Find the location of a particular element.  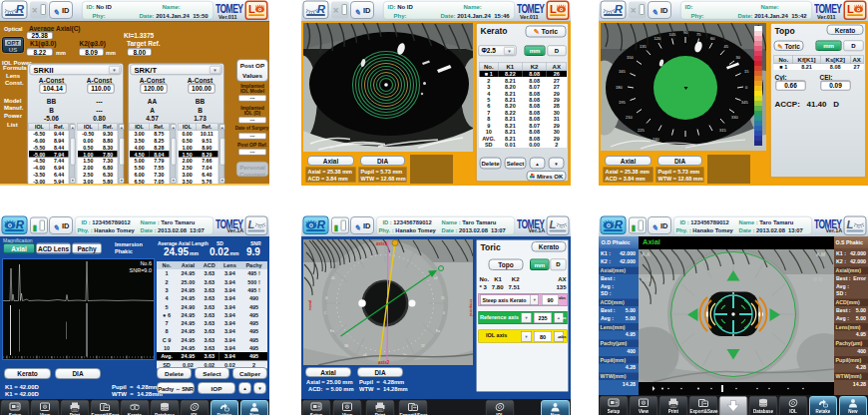

svg-text: M.M is located at coordinates (818, 279).